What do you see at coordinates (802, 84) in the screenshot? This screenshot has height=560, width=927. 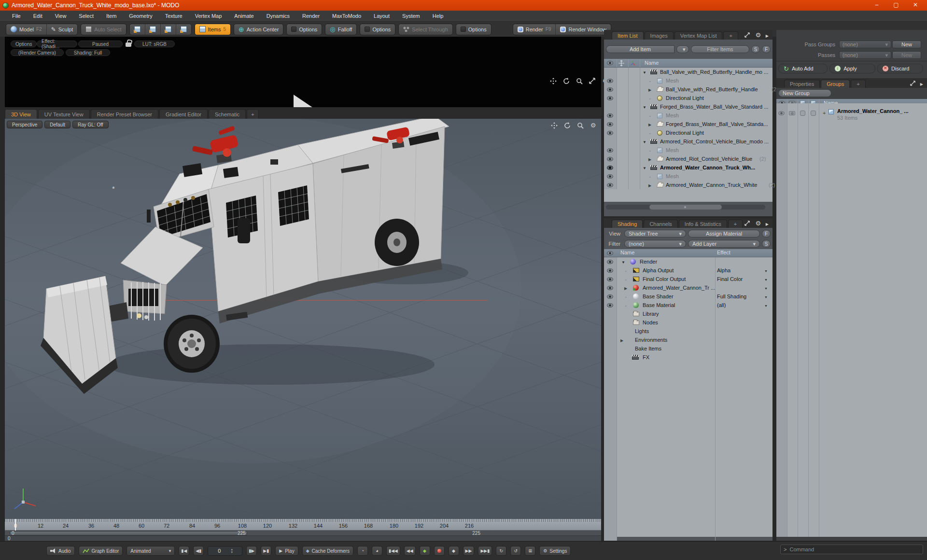 I see `tab-properties: Properties` at bounding box center [802, 84].